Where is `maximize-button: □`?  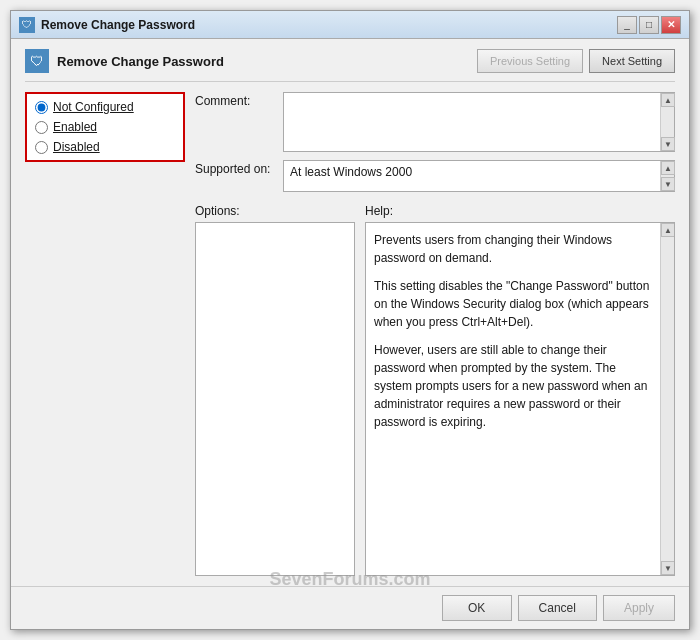 maximize-button: □ is located at coordinates (649, 25).